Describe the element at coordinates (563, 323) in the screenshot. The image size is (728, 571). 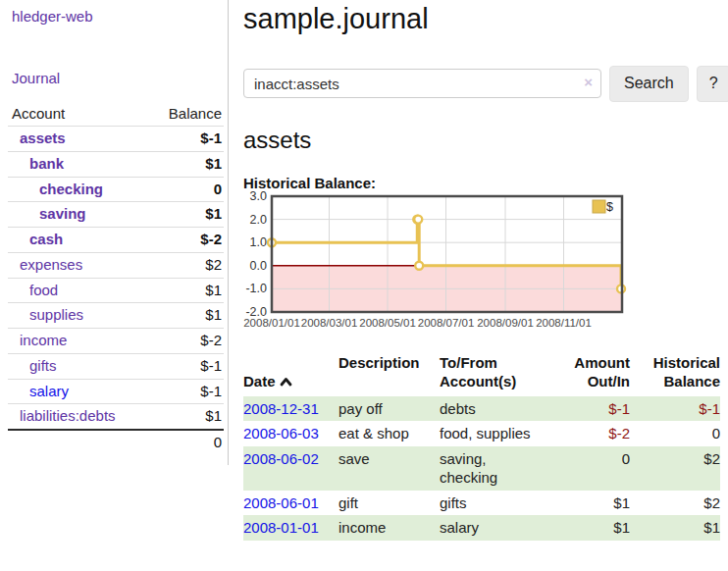
I see `x-axis-tick-label: 2008/11/01` at that location.